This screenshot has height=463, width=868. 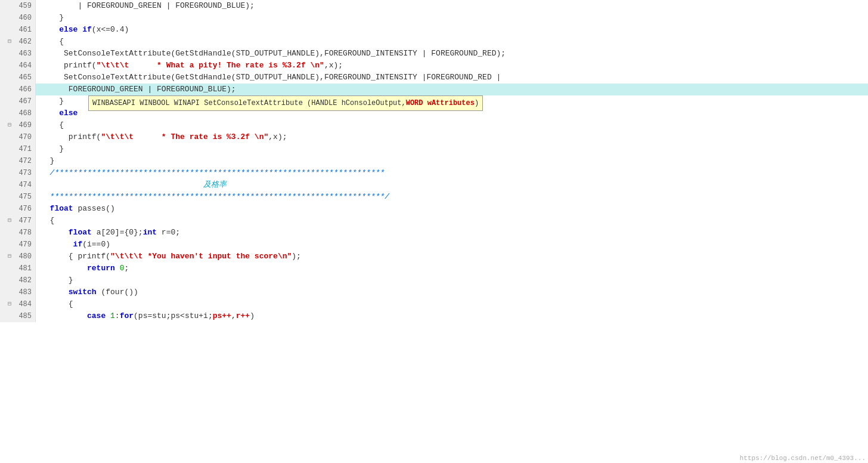 What do you see at coordinates (134, 185) in the screenshot?
I see `code-token-chinese: 及格率` at bounding box center [134, 185].